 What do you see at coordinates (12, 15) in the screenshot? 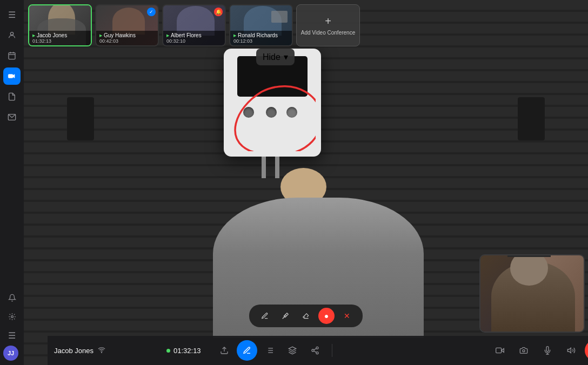
I see `hamburger-icon: ☰` at bounding box center [12, 15].